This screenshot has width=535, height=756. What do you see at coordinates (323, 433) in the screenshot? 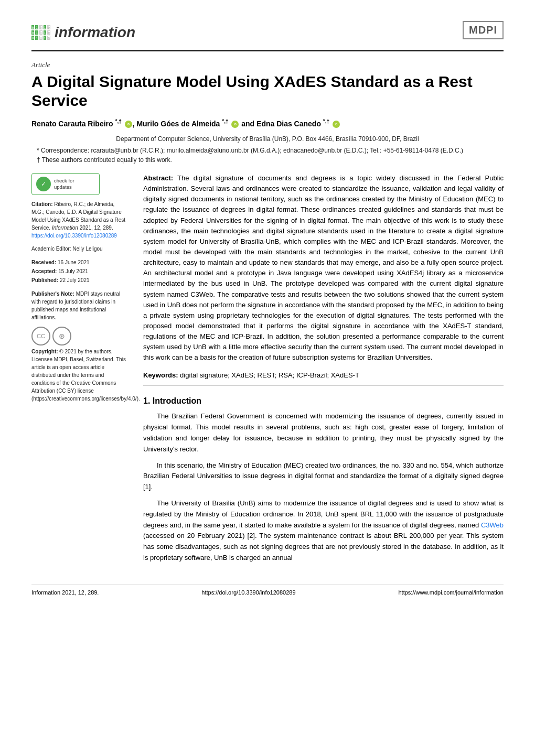
I see `intro-para-1: The Brazilian Federal Government is conc…` at bounding box center [323, 433].